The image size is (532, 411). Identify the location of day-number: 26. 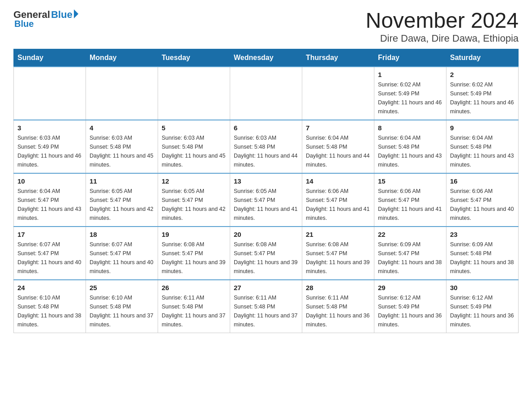
(194, 287).